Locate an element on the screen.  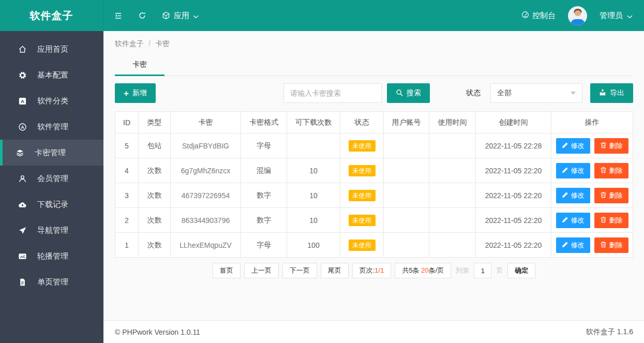
search-button: 搜索 is located at coordinates (409, 93).